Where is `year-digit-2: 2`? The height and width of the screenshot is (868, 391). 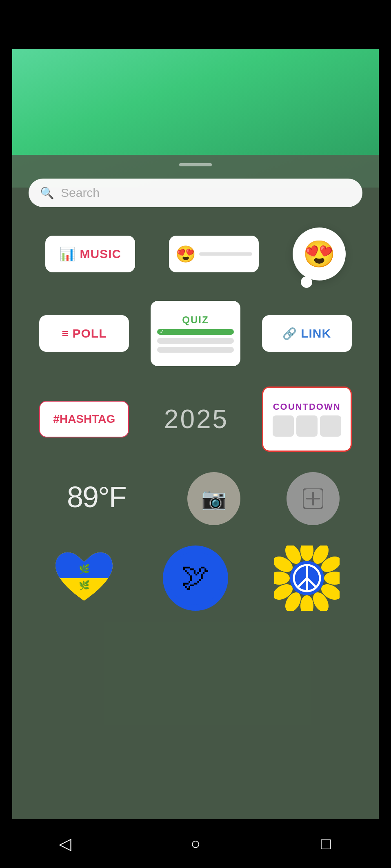
year-digit-2: 2 is located at coordinates (171, 419).